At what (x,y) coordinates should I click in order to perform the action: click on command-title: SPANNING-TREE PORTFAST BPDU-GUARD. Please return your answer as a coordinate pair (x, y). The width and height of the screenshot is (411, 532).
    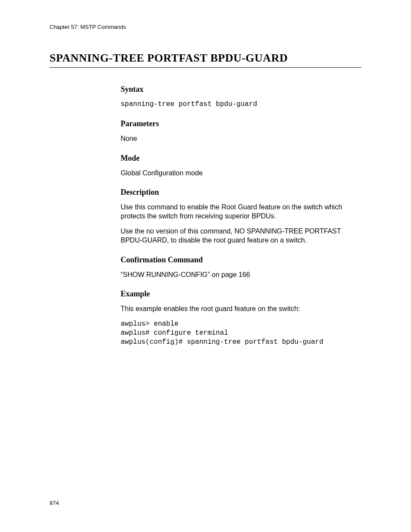
    Looking at the image, I should click on (206, 59).